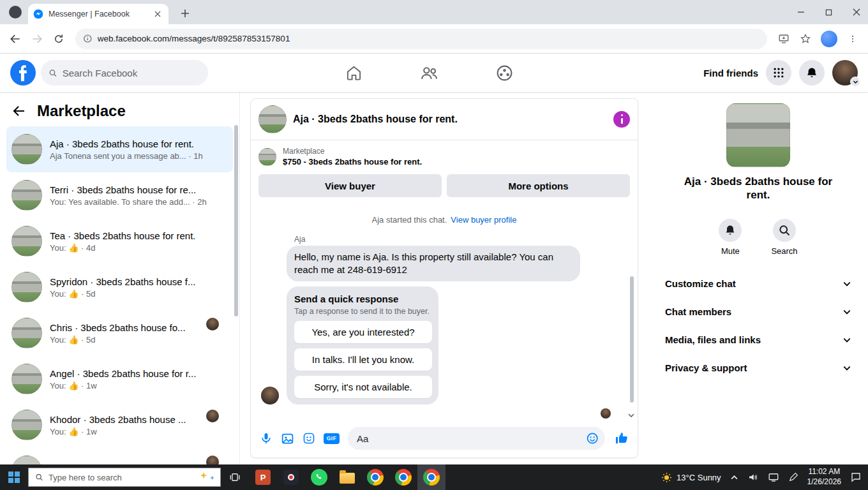 This screenshot has height=490, width=868. Describe the element at coordinates (131, 73) in the screenshot. I see `facebook-search-input` at that location.